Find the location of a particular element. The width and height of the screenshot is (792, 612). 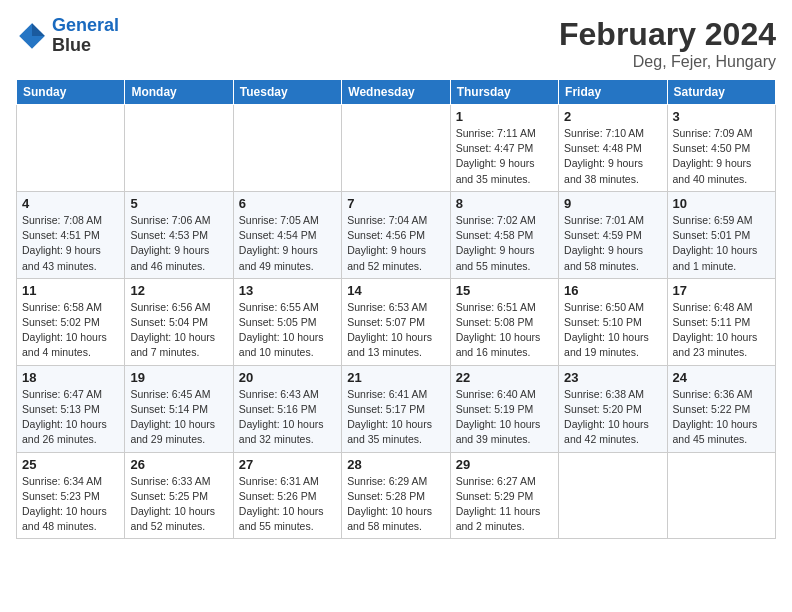

day-info: Sunrise: 7:01 AM Sunset: 4:59 PM Dayligh… is located at coordinates (612, 244).